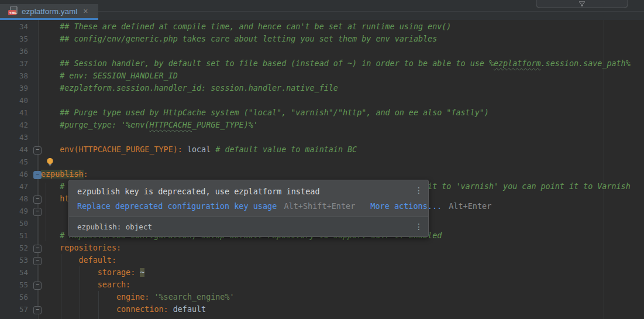 The image size is (644, 319). I want to click on intention-lightbulb-icon, so click(50, 162).